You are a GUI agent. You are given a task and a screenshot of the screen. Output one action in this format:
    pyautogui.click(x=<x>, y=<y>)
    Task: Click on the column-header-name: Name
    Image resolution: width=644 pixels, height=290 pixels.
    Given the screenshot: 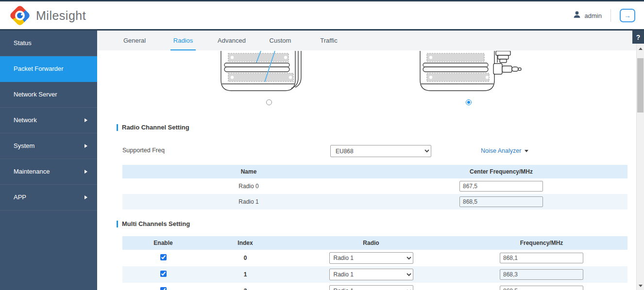 What is the action you would take?
    pyautogui.click(x=249, y=172)
    